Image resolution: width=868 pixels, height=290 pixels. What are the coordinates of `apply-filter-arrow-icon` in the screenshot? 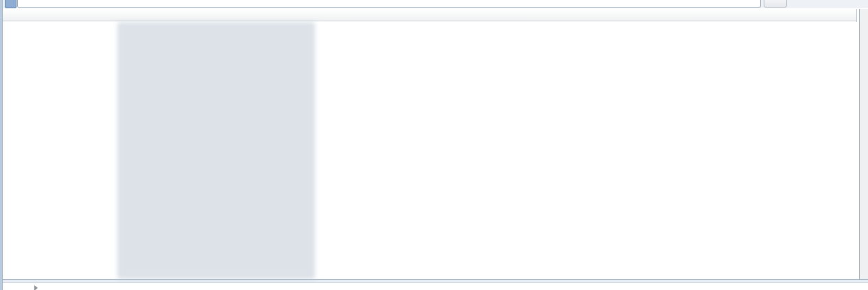 It's located at (775, 4).